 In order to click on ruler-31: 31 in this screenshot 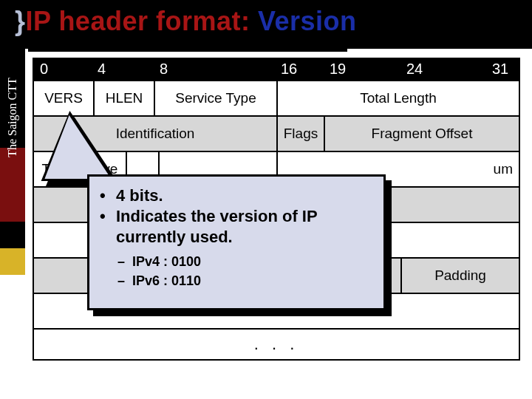, I will do `click(500, 69)`.